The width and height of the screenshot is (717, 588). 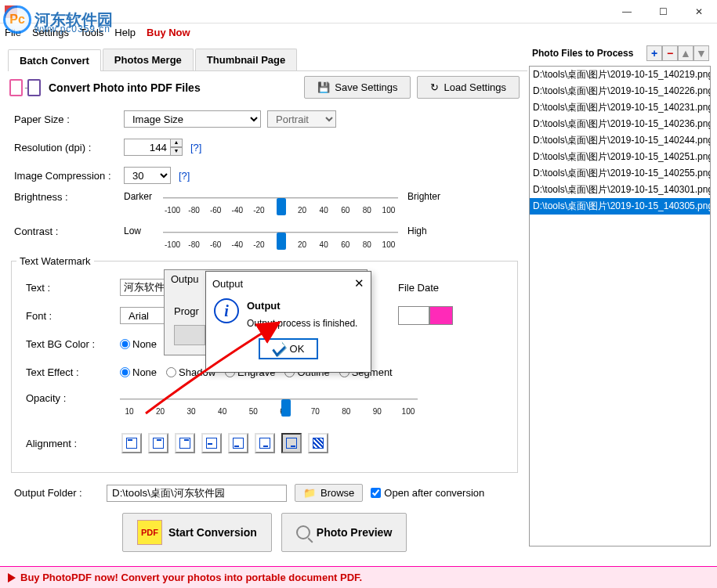 I want to click on contrast-slider, so click(x=281, y=233).